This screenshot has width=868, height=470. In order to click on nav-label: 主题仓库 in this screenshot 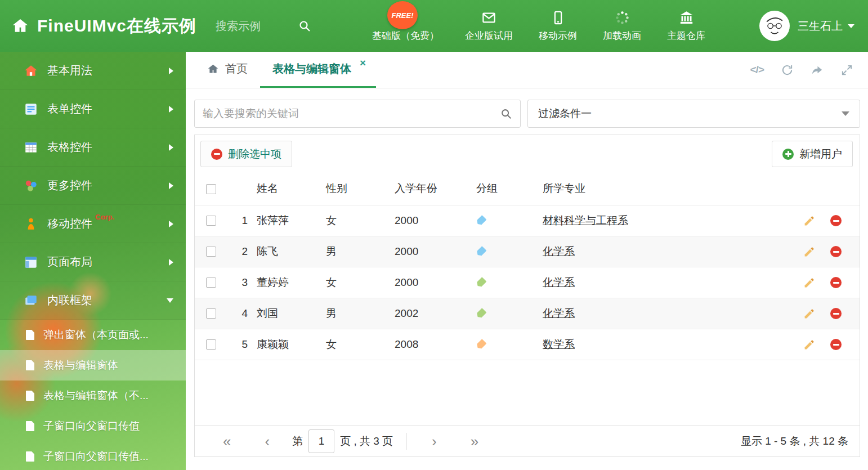, I will do `click(686, 36)`.